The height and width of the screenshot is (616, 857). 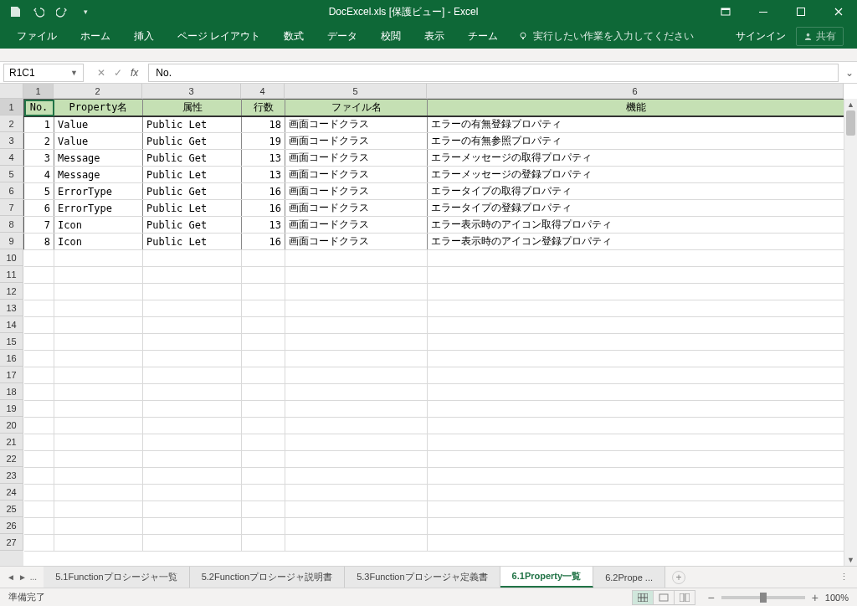 I want to click on zoom-in-button: +, so click(x=815, y=598).